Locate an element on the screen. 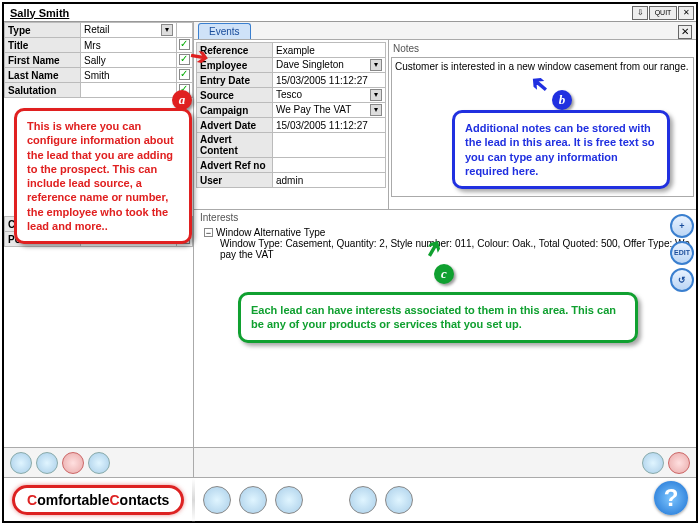 The width and height of the screenshot is (700, 525). interests-label: Interests is located at coordinates (447, 218).